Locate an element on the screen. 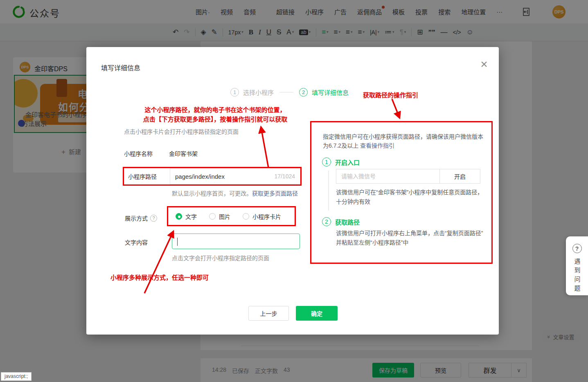 This screenshot has width=588, height=382. miniprogram-name-value: 金印客书架 is located at coordinates (183, 153).